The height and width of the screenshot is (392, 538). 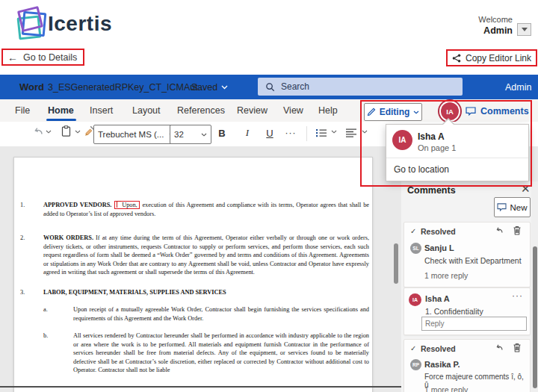 I want to click on doc-paragraph-a: a. Upon receipt of a mutually agreeable …, so click(x=193, y=314).